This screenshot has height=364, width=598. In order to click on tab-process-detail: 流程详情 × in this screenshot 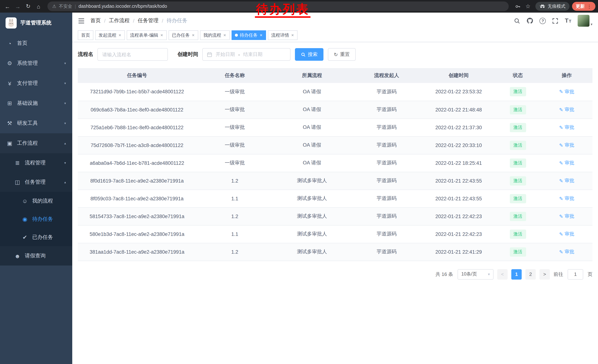, I will do `click(283, 35)`.